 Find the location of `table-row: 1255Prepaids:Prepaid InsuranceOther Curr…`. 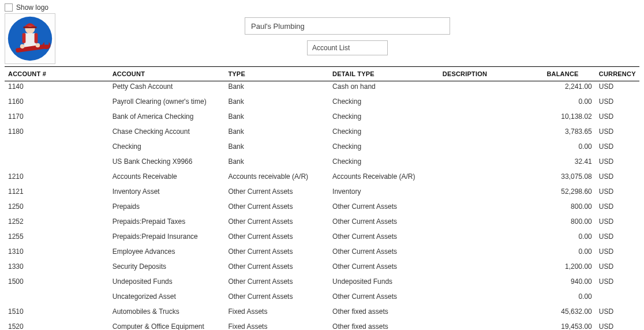

table-row: 1255Prepaids:Prepaid InsuranceOther Curr… is located at coordinates (322, 237).